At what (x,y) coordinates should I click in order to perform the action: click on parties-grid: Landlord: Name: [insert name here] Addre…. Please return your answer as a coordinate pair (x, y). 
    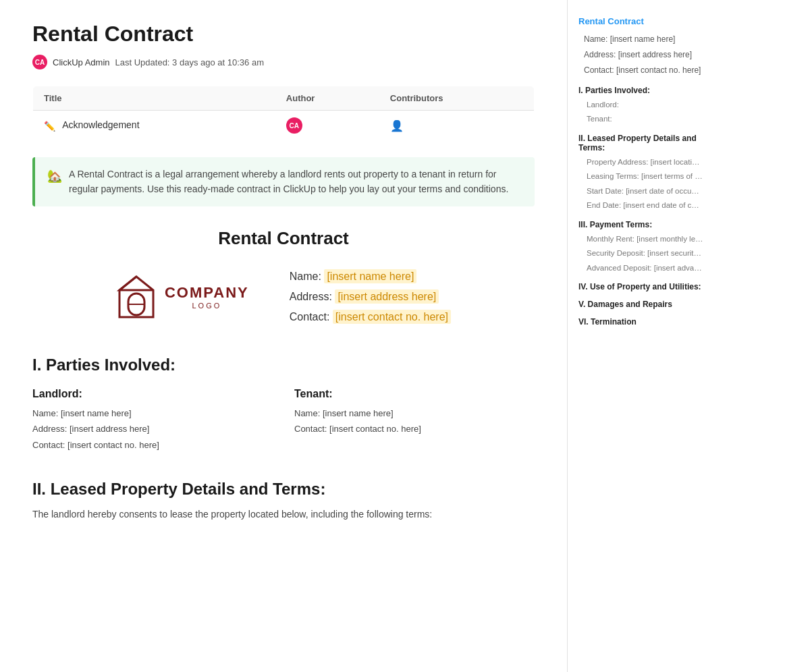
    Looking at the image, I should click on (284, 420).